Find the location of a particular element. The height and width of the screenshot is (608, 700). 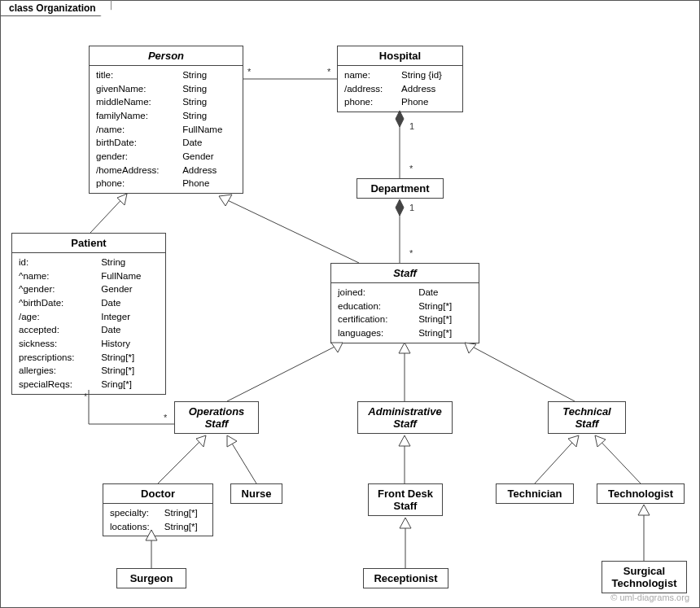

class-staff: Staff joined:Date education:String[*] ce… is located at coordinates (405, 303).